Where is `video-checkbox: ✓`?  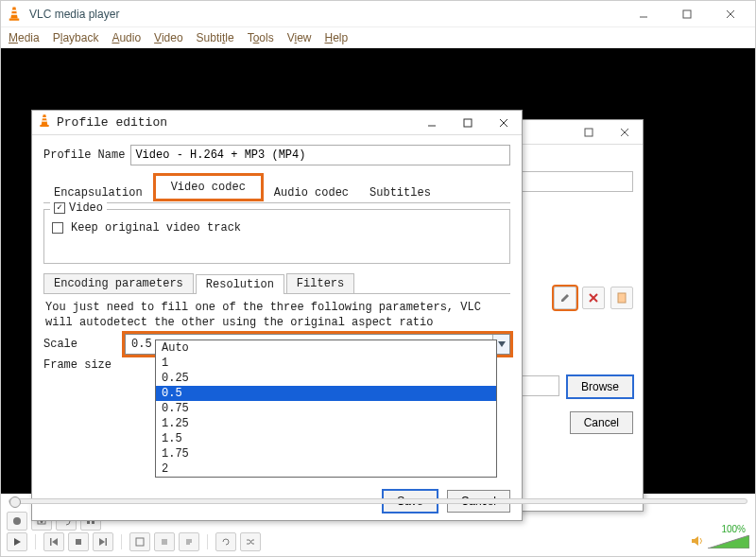 video-checkbox: ✓ is located at coordinates (60, 208).